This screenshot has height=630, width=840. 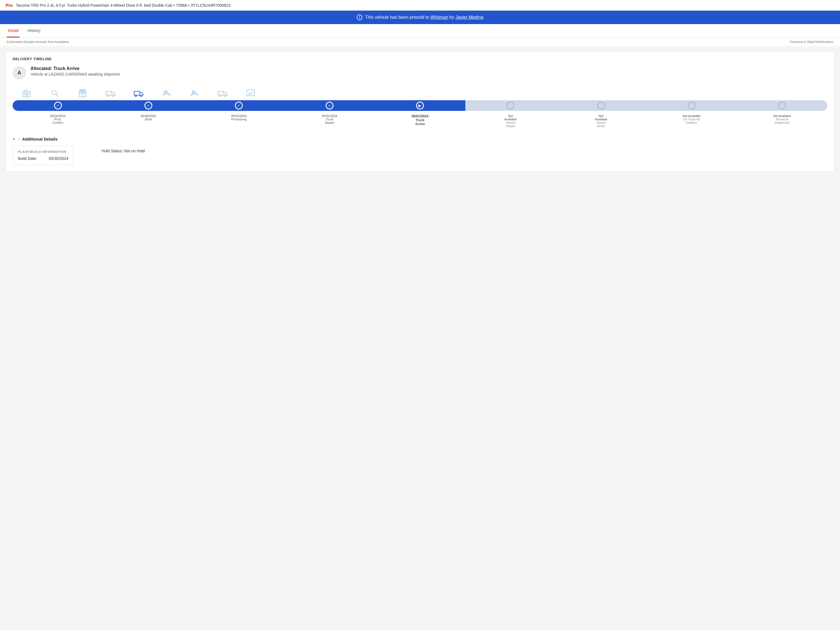 I want to click on tab-detail: Detail, so click(x=13, y=31).